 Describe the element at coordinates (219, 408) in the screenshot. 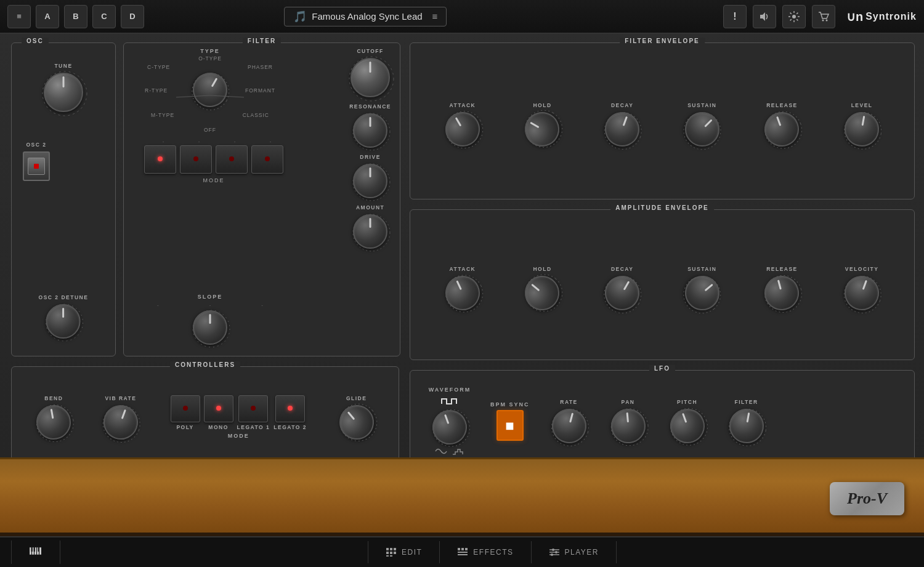

I see `mono-led` at that location.